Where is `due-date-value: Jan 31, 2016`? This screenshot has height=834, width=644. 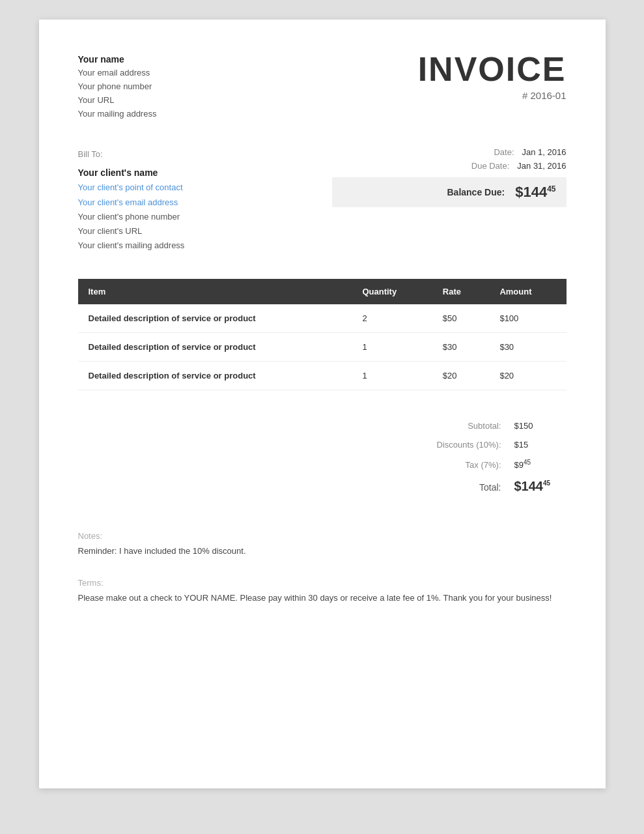 due-date-value: Jan 31, 2016 is located at coordinates (542, 165).